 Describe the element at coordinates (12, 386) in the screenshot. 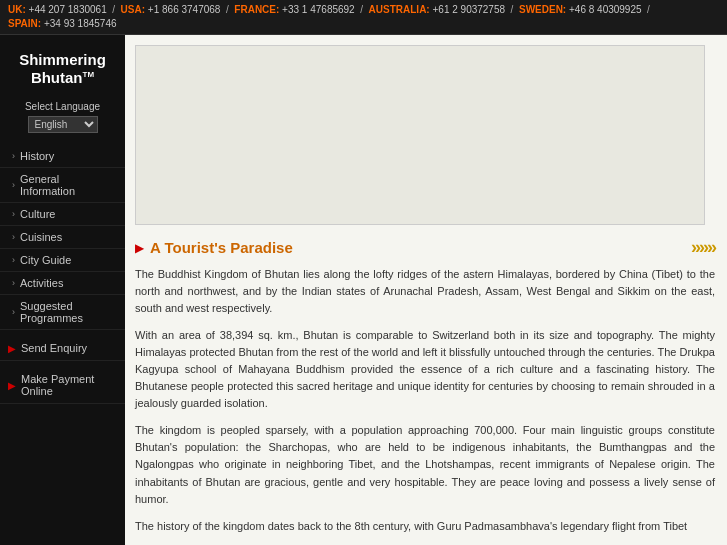

I see `play-icon-payment: ▶` at that location.